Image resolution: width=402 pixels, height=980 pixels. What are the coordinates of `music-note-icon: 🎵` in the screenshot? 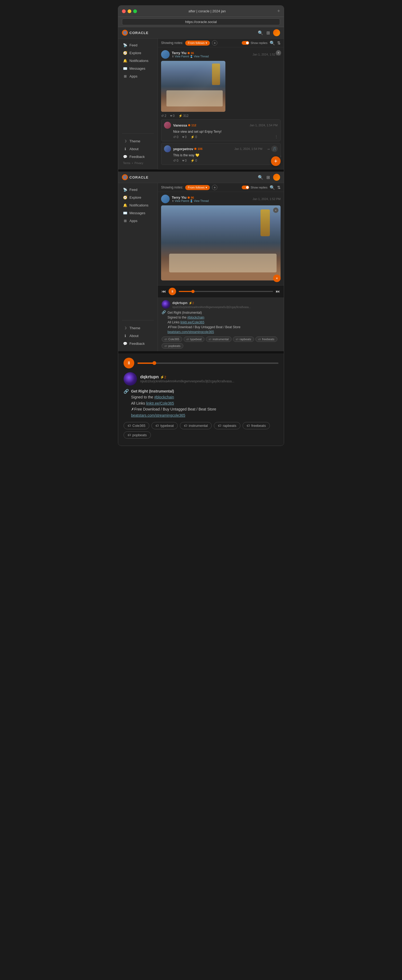 It's located at (275, 149).